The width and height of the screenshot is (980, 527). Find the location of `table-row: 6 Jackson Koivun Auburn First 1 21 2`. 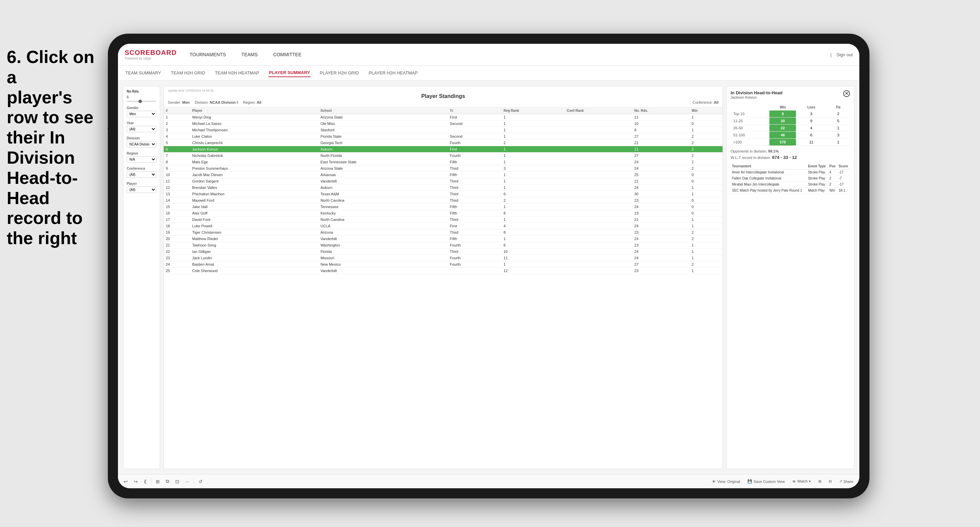

table-row: 6 Jackson Koivun Auburn First 1 21 2 is located at coordinates (443, 149).